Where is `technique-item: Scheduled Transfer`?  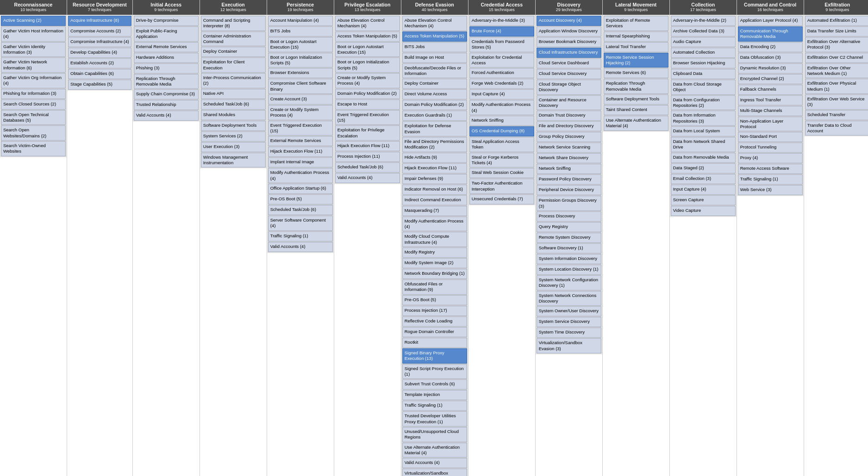
technique-item: Scheduled Transfer is located at coordinates (837, 115).